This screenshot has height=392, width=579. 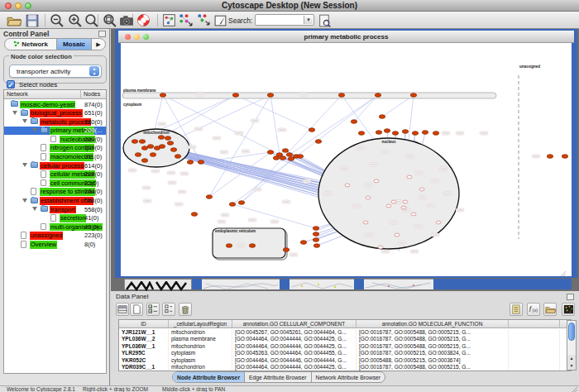 I want to click on group-label: Node color selection, so click(x=41, y=56).